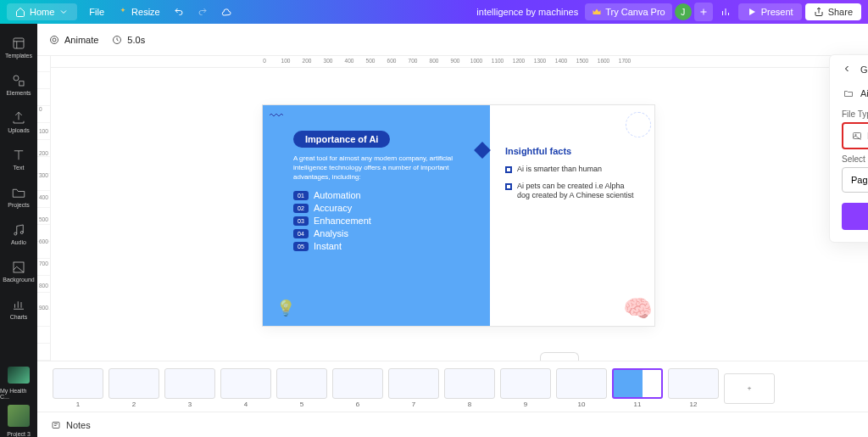 The width and height of the screenshot is (868, 437). What do you see at coordinates (704, 12) in the screenshot?
I see `plus-icon` at bounding box center [704, 12].